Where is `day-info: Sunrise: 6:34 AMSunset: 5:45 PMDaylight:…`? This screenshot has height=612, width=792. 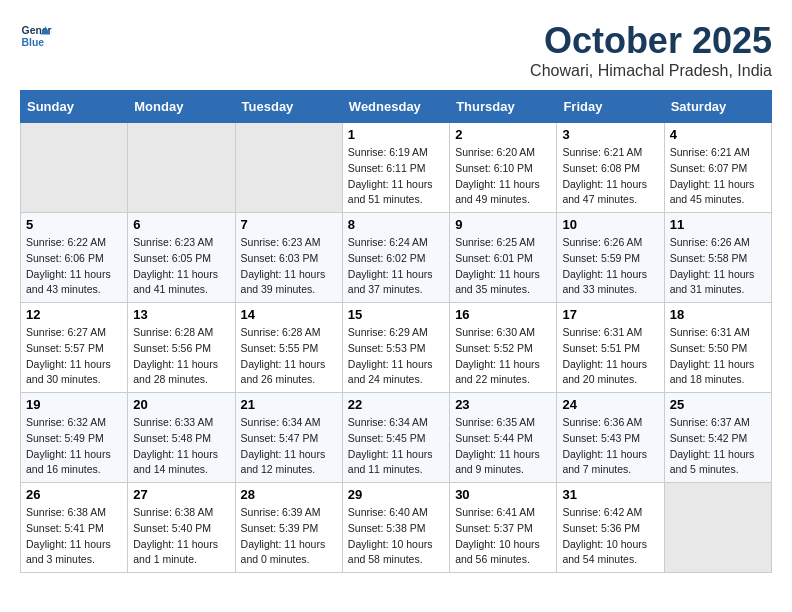
day-info: Sunrise: 6:34 AMSunset: 5:45 PMDaylight:… is located at coordinates (396, 446).